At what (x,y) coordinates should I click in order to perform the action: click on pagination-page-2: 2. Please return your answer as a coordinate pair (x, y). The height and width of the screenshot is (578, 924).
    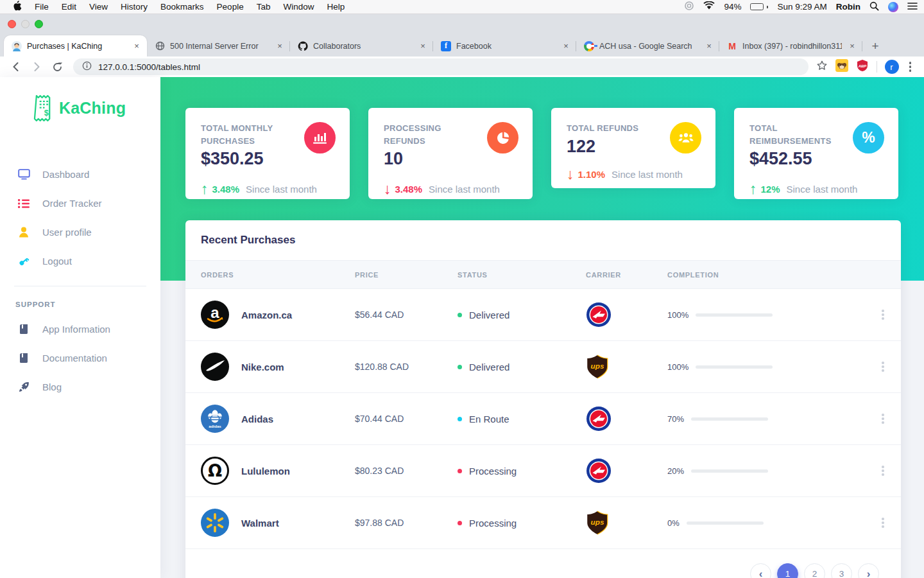
    Looking at the image, I should click on (815, 570).